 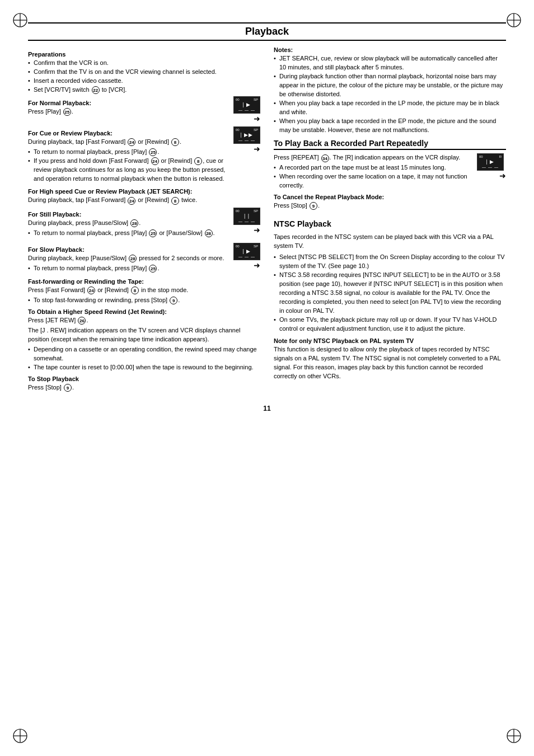 I want to click on list-item: Select [NTSC PB SELECT] from the On Scre…, so click(x=390, y=262).